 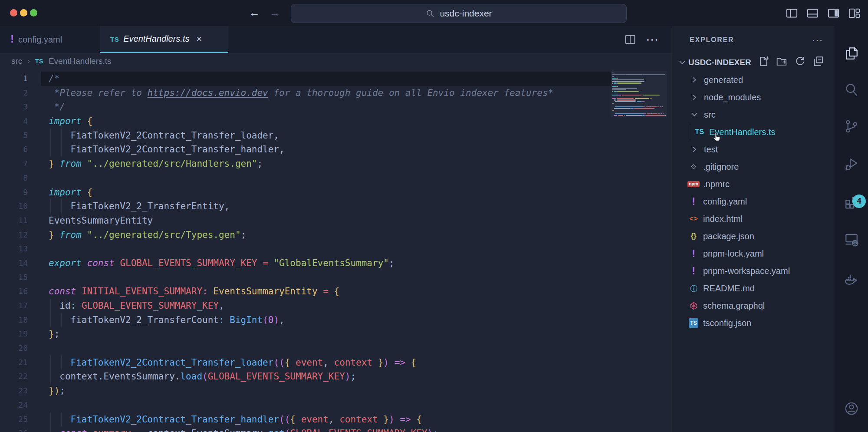 I want to click on sidebar-item-test: test, so click(x=753, y=149).